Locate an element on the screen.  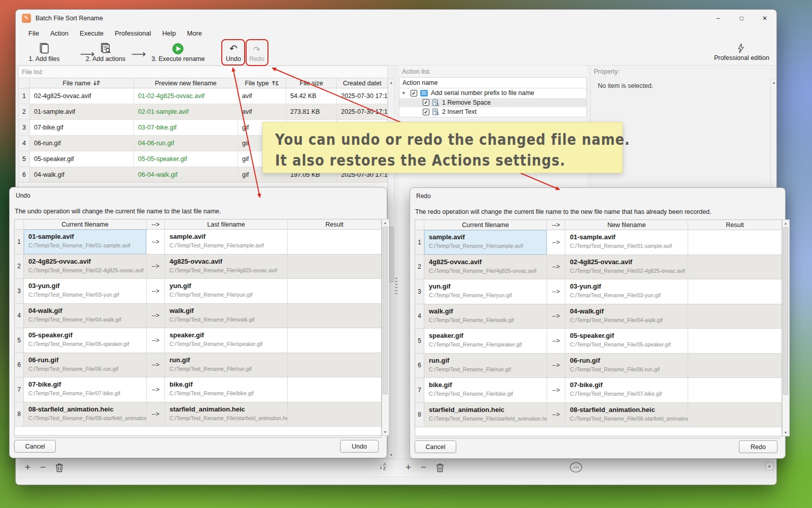
undo-row: 202-4g825-ovvac.avifC:/Temp/Test_Rename_… is located at coordinates (198, 267).